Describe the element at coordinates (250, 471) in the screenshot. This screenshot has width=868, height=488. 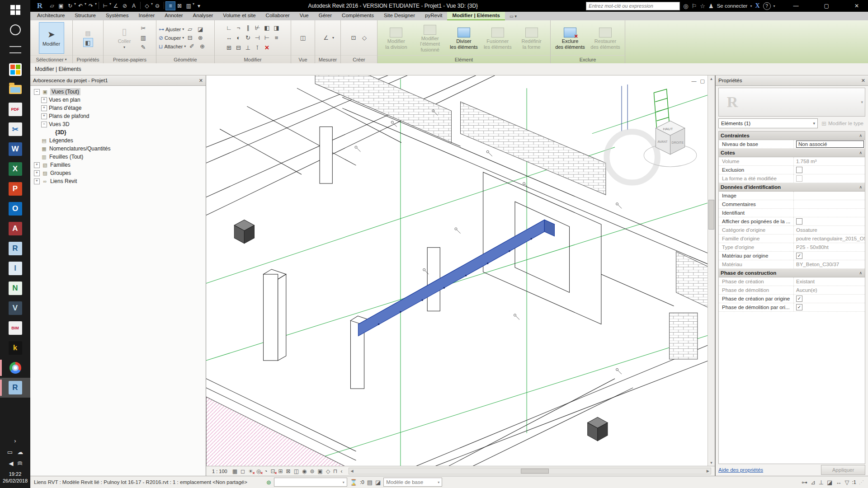
I see `sun-path-icon: ☀×` at that location.